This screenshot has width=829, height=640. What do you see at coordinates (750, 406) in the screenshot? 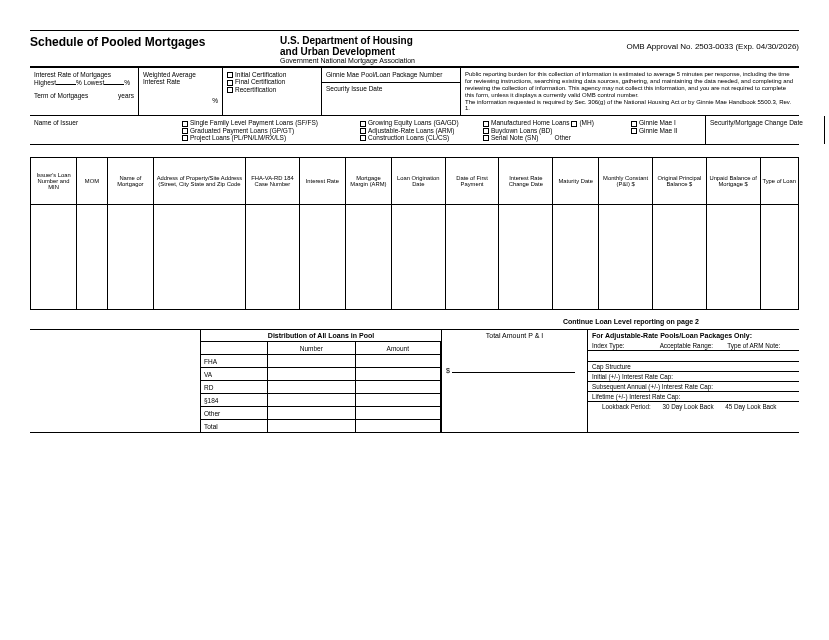
I see `arm-lb45: 45 Day Look Back` at bounding box center [750, 406].